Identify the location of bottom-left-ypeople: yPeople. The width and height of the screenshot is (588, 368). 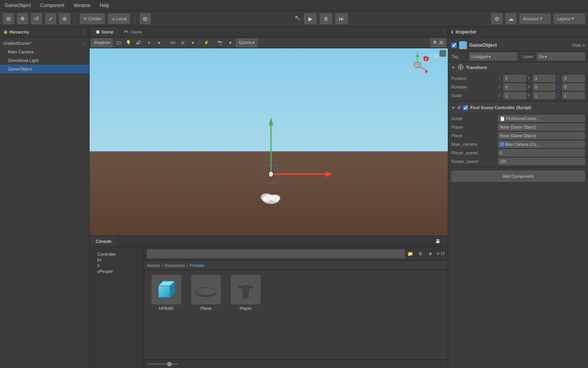
(117, 271).